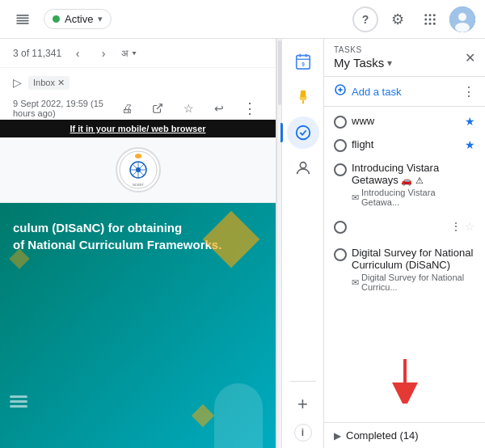 The image size is (485, 448). I want to click on task-item: flight ★, so click(404, 146).